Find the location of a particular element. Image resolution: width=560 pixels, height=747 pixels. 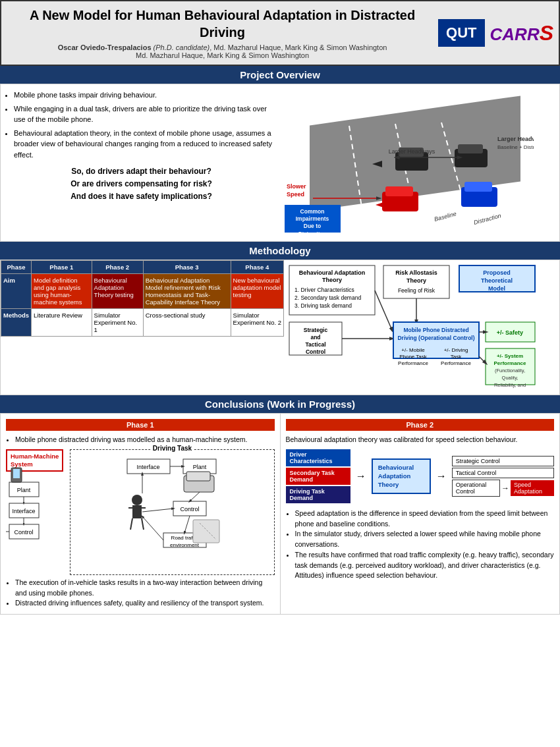

author-title: (Ph.D. candidate) is located at coordinates (182, 47).